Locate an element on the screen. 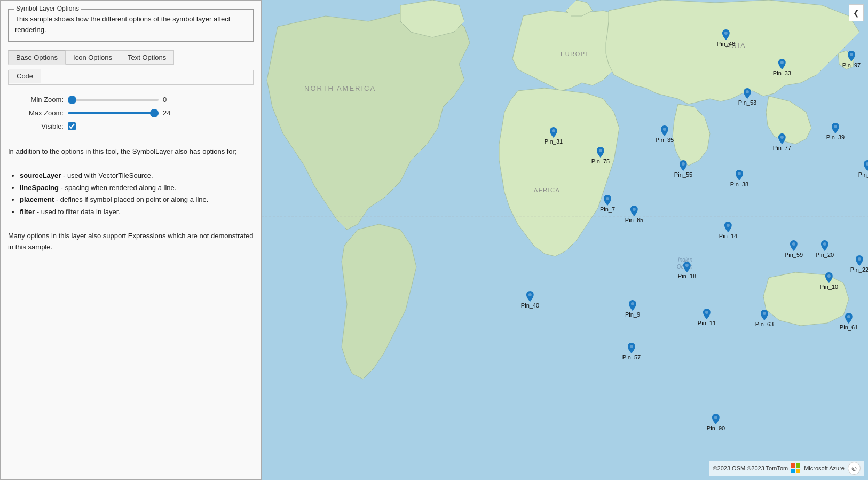 This screenshot has width=868, height=480. bullet-1-keyword: sourceLayer is located at coordinates (41, 175).